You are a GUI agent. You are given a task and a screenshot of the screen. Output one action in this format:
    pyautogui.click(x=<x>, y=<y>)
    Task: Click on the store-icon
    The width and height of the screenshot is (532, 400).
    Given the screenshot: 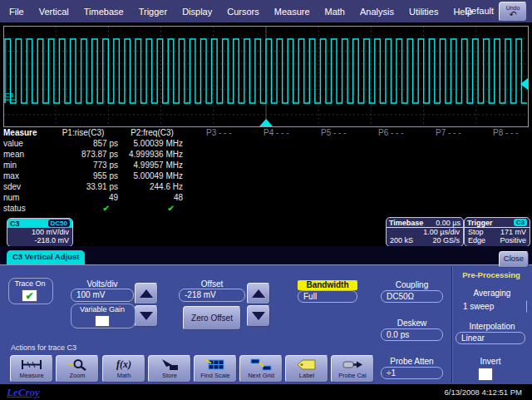 What is the action you would take?
    pyautogui.click(x=170, y=364)
    